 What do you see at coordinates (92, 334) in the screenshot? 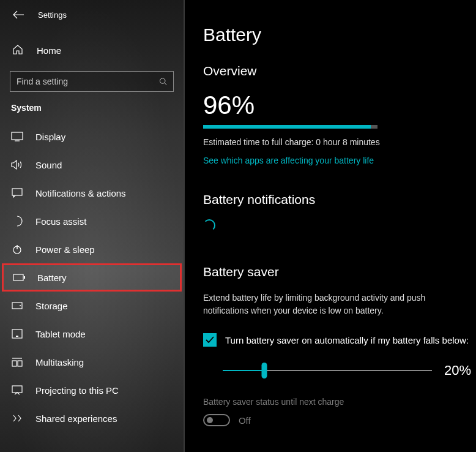
I see `sidebar-item-tablet: Tablet mode` at bounding box center [92, 334].